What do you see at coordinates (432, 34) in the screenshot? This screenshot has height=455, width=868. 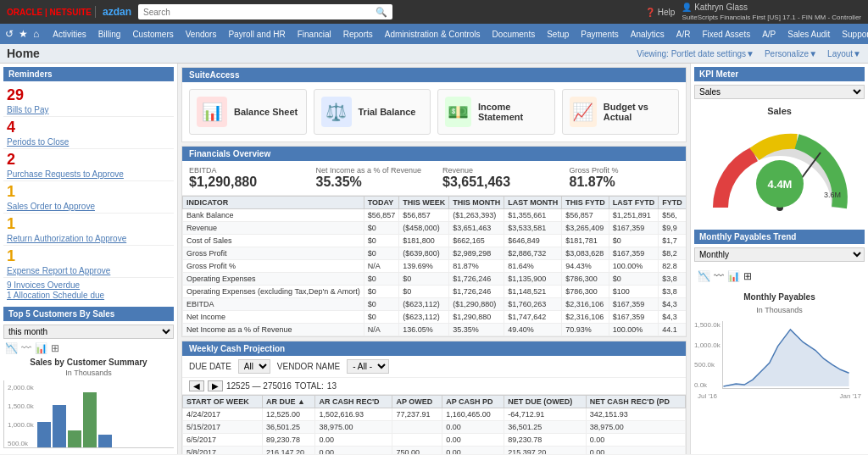 I see `menu-admin: Administration & Controls` at bounding box center [432, 34].